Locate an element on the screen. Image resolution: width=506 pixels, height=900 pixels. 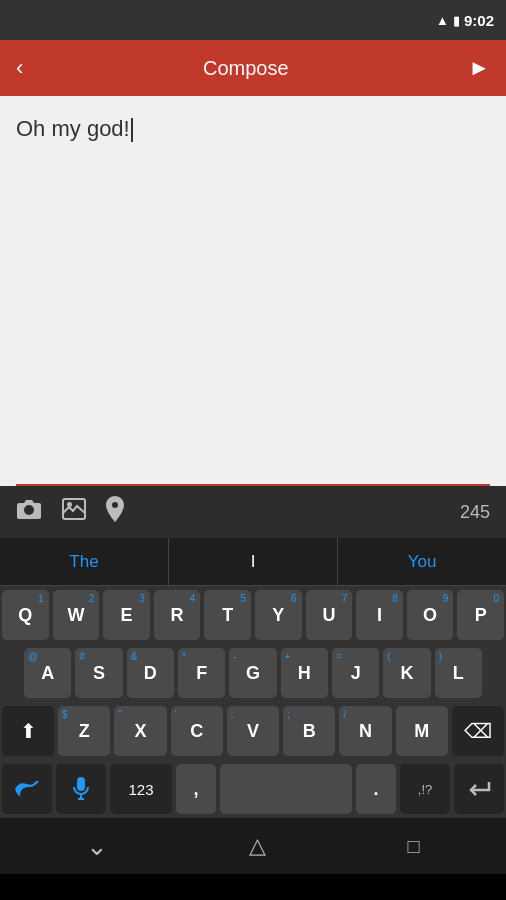
key-num-w: 2 is located at coordinates (92, 598).